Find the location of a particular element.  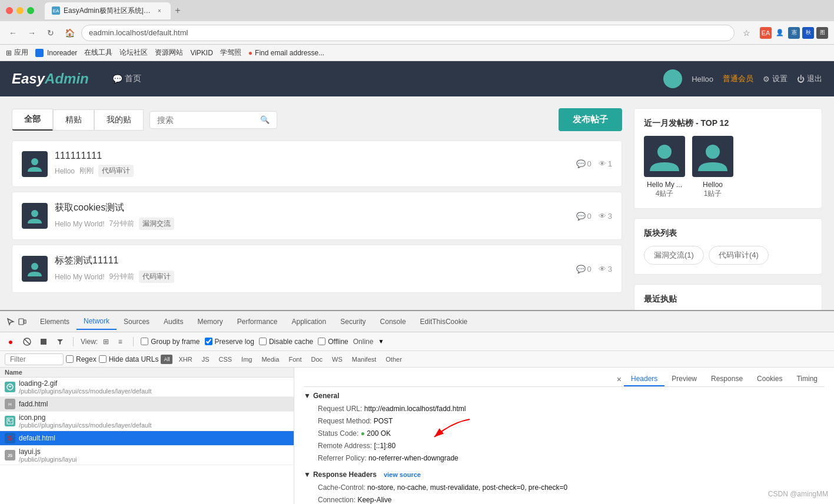

detail-tab-preview: Preview is located at coordinates (684, 379).